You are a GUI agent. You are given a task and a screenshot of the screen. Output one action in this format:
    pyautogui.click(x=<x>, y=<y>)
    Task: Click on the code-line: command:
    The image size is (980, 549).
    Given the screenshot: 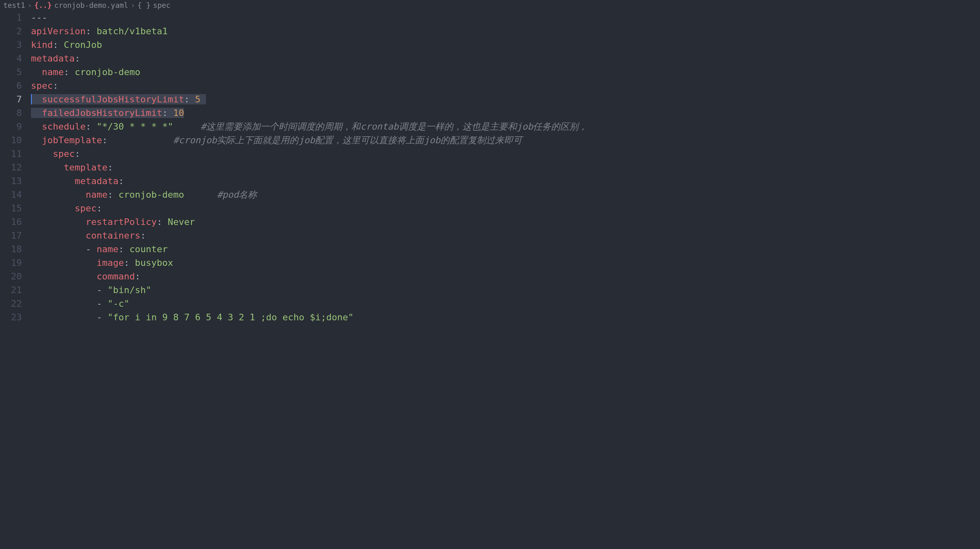 What is the action you would take?
    pyautogui.click(x=505, y=277)
    